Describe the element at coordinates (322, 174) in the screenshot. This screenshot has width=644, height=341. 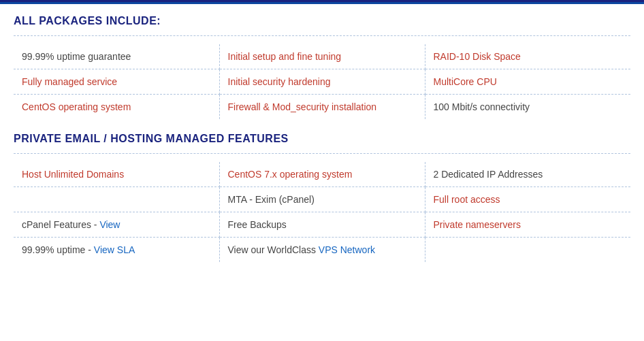
I see `table-cell: CentOS 7.x operating system` at that location.